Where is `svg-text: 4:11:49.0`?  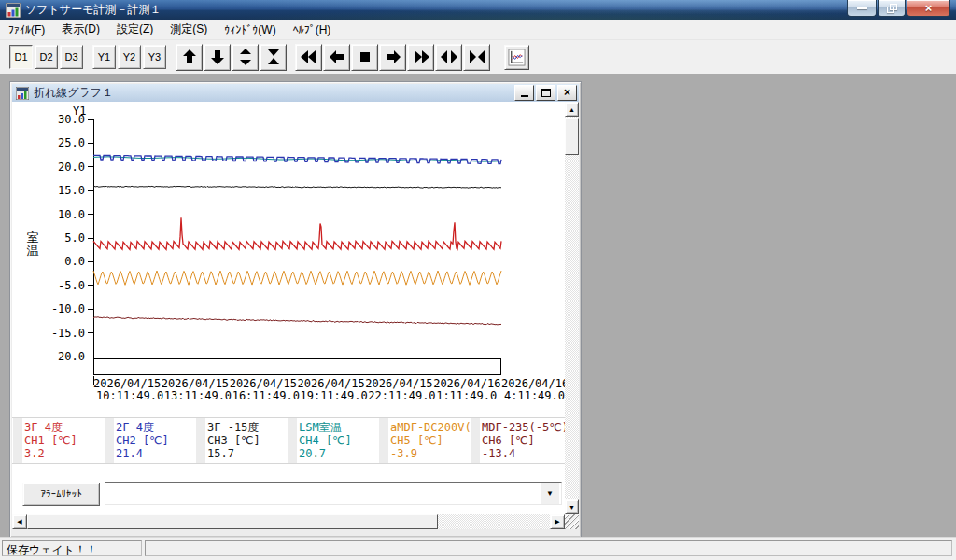
svg-text: 4:11:49.0 is located at coordinates (534, 396).